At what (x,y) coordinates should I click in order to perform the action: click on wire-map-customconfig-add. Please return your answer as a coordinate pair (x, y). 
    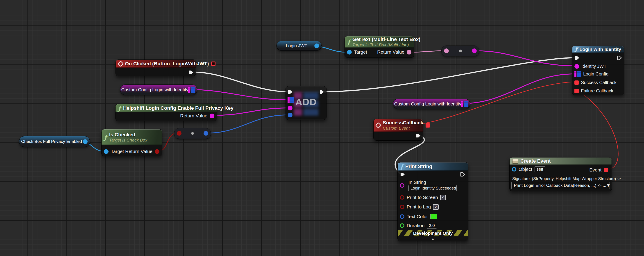
    Looking at the image, I should click on (238, 95).